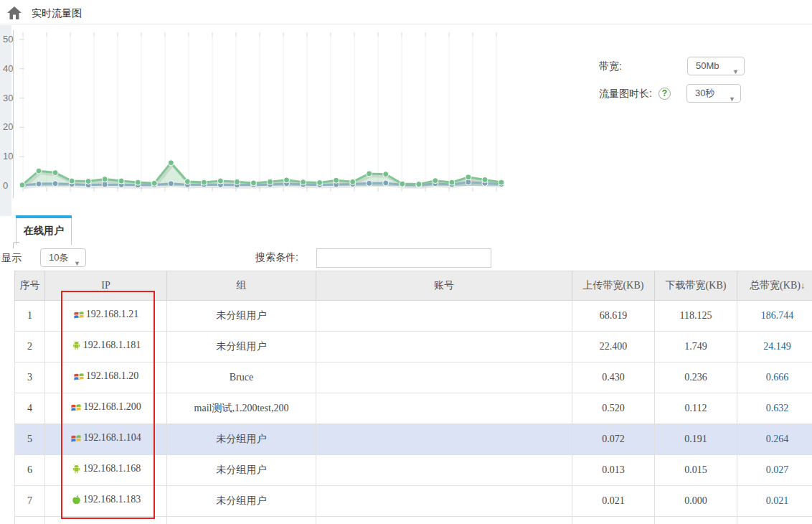  Describe the element at coordinates (30, 471) in the screenshot. I see `cell-index: 6` at that location.